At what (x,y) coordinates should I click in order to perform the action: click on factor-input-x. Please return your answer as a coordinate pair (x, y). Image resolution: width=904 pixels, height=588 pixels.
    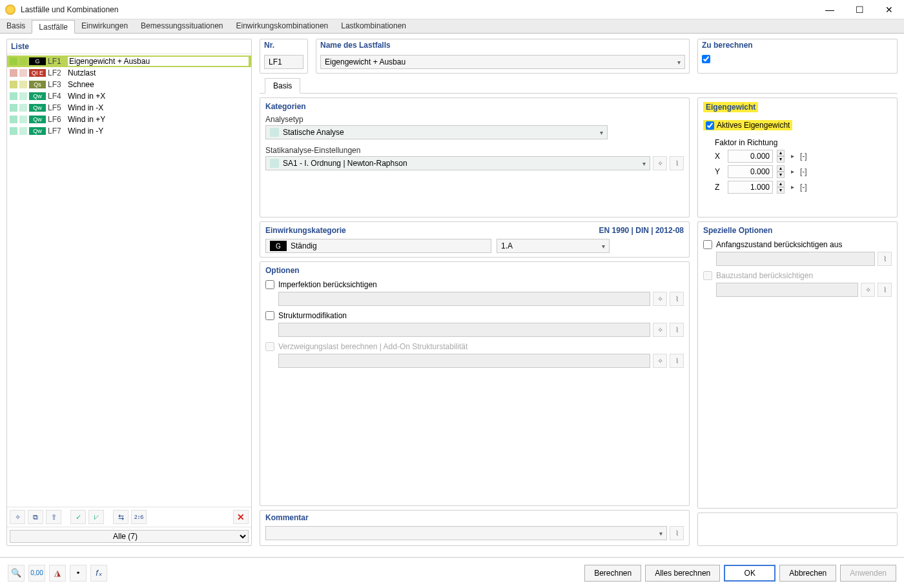
    Looking at the image, I should click on (750, 156).